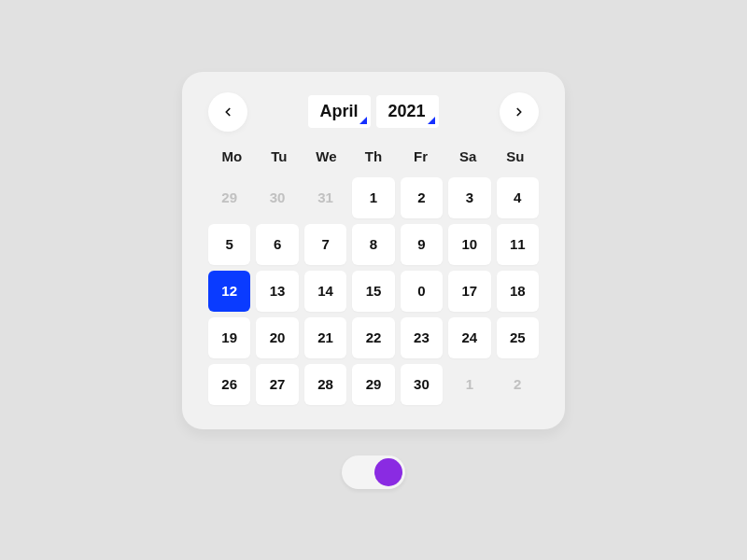 This screenshot has width=747, height=560. What do you see at coordinates (325, 245) in the screenshot?
I see `day-cell: 7` at bounding box center [325, 245].